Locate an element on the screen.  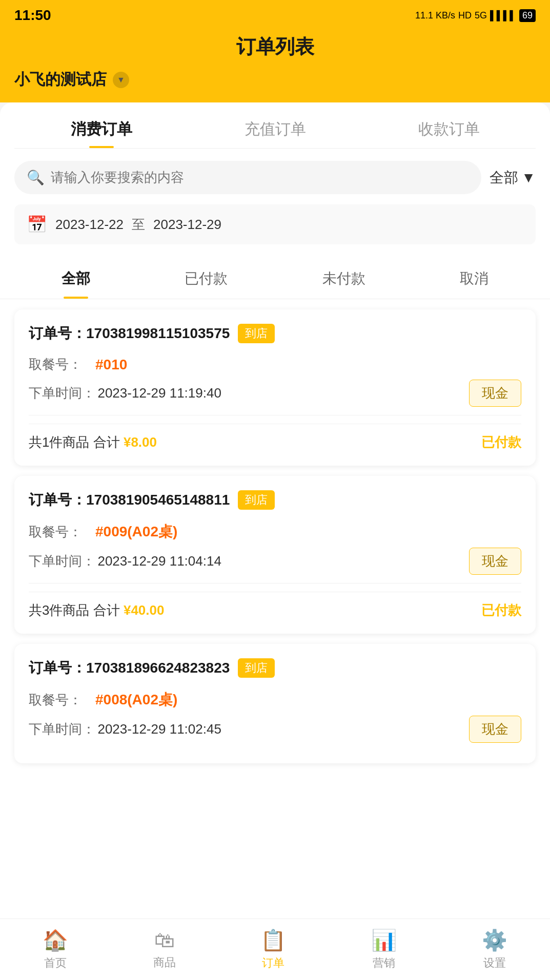
bottom-nav: 🏠 首页 🛍 商品 📋 订单 📊 营销 ⚙️ 设置 is located at coordinates (275, 949).